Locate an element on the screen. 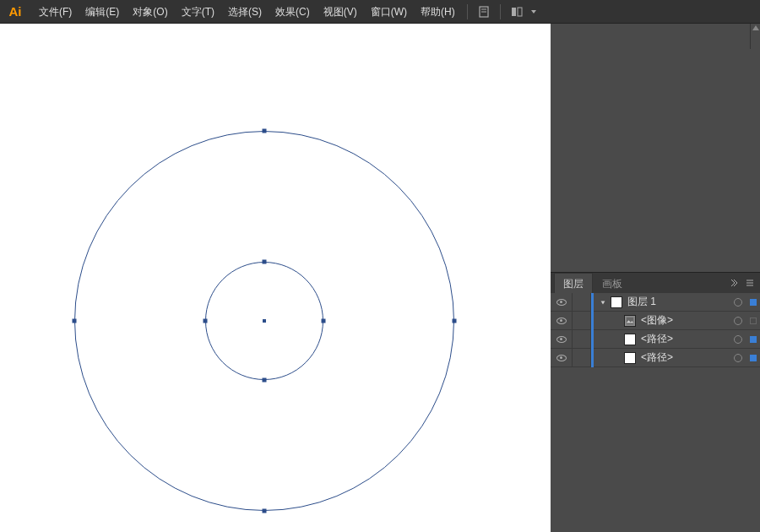 This screenshot has width=760, height=532. menu-help: 帮助(H) is located at coordinates (437, 12).